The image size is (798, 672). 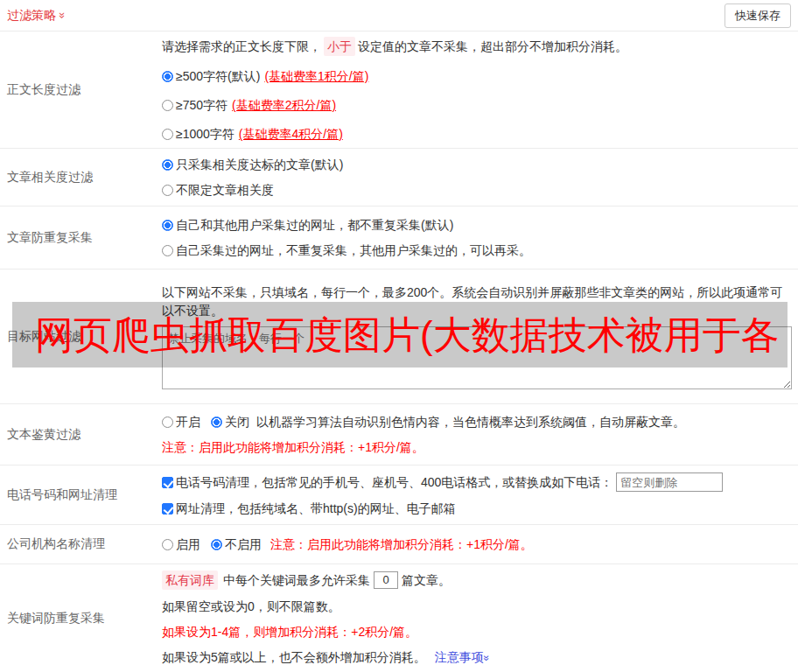 What do you see at coordinates (426, 580) in the screenshot?
I see `keyword-limit-text-end: 篇文章。` at bounding box center [426, 580].